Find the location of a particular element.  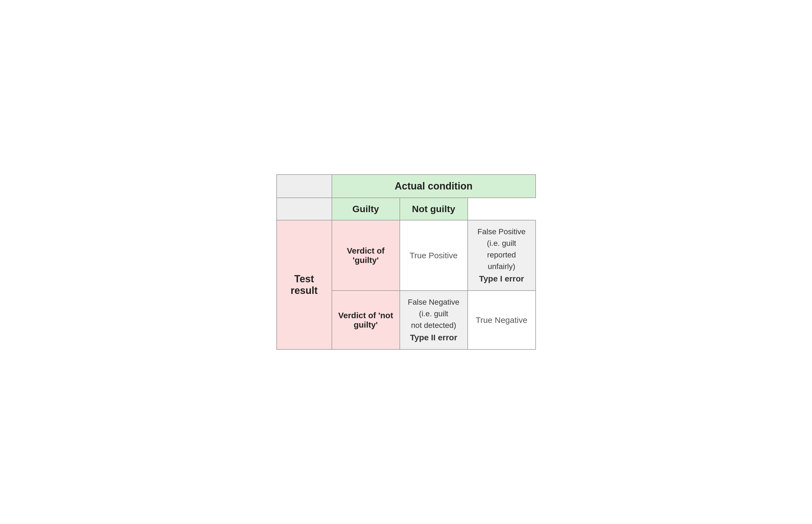

confusion-matrix-table: Actual condition Guilty Not guilty Test … is located at coordinates (406, 262).